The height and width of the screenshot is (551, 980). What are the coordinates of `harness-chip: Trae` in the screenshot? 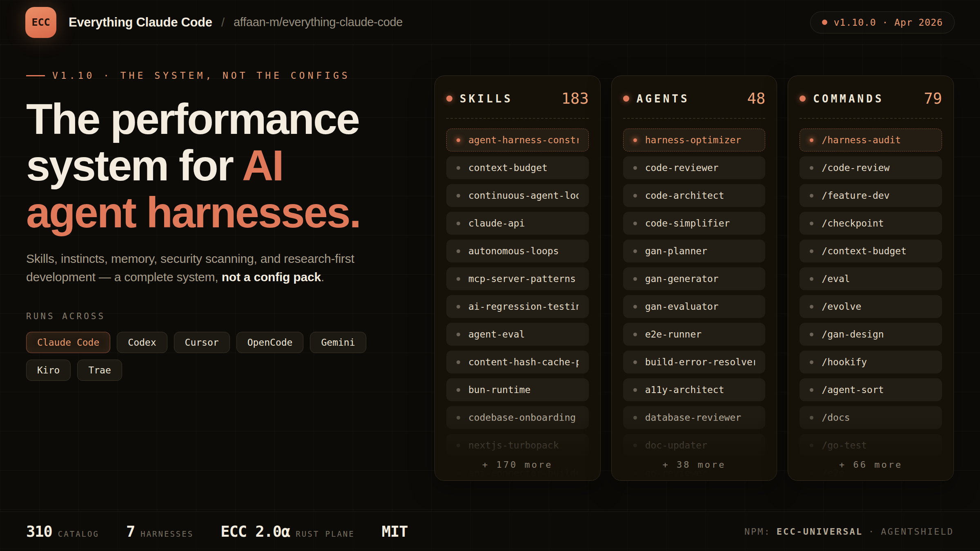 It's located at (100, 370).